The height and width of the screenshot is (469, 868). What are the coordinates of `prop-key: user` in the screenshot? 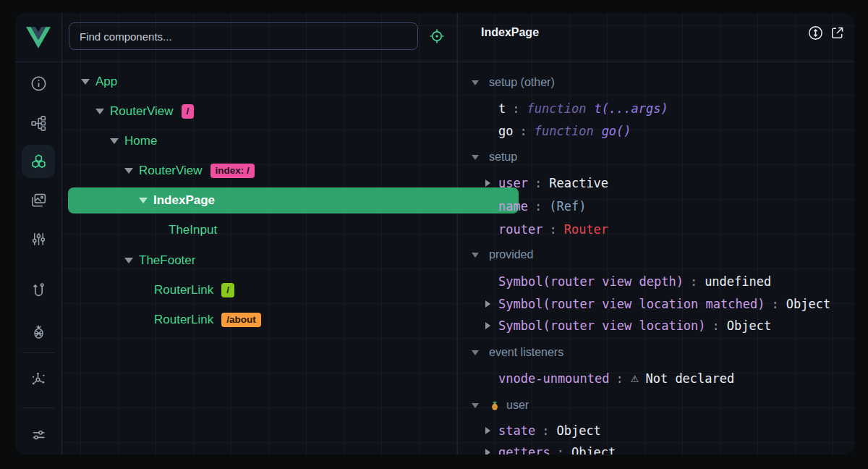 It's located at (514, 183).